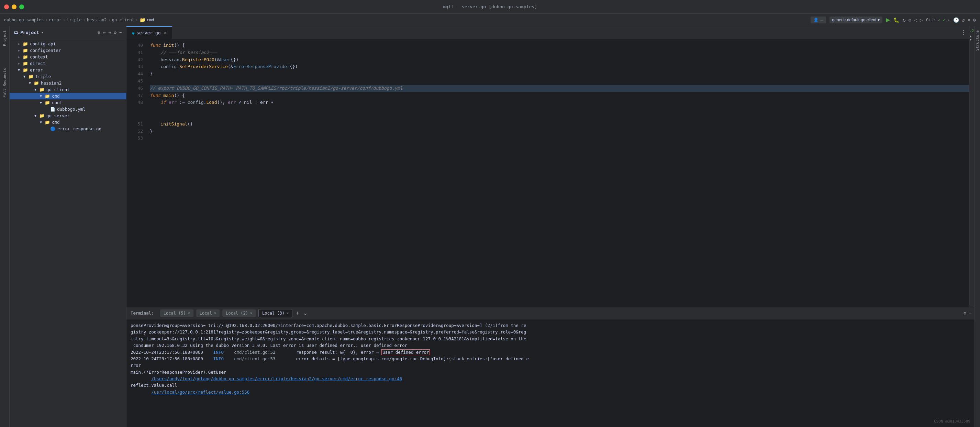  Describe the element at coordinates (910, 20) in the screenshot. I see `settings-run-icon: ⚙` at that location.